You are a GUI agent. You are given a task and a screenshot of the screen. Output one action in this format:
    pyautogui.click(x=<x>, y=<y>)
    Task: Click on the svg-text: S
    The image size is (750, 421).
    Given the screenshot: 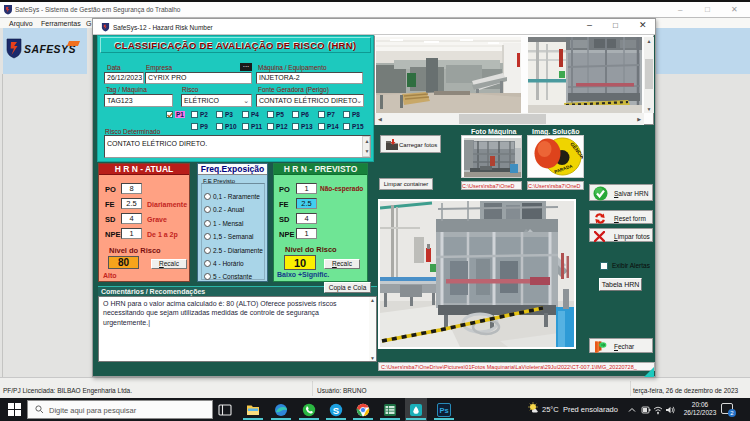 What is the action you would take?
    pyautogui.click(x=336, y=410)
    